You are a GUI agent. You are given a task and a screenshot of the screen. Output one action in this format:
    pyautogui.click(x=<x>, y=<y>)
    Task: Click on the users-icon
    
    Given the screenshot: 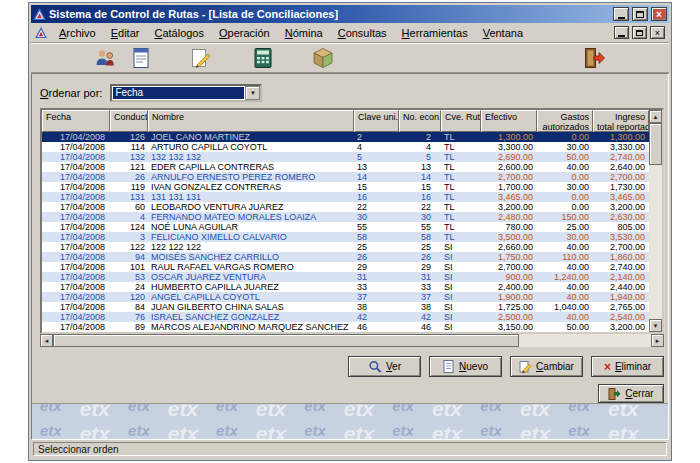 What is the action you would take?
    pyautogui.click(x=105, y=58)
    